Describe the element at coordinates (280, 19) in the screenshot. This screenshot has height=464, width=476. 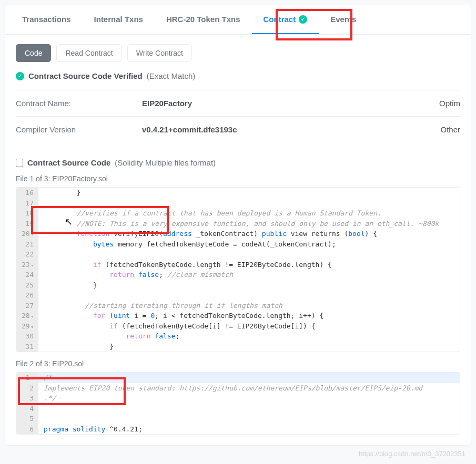
I see `tab-contract-label: Contract` at that location.